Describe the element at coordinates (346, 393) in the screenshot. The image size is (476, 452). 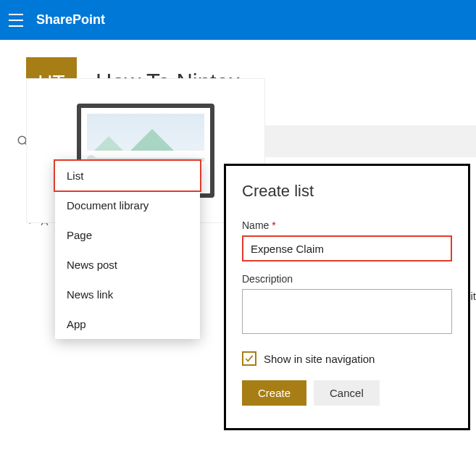
I see `cancel-button: Cancel` at that location.